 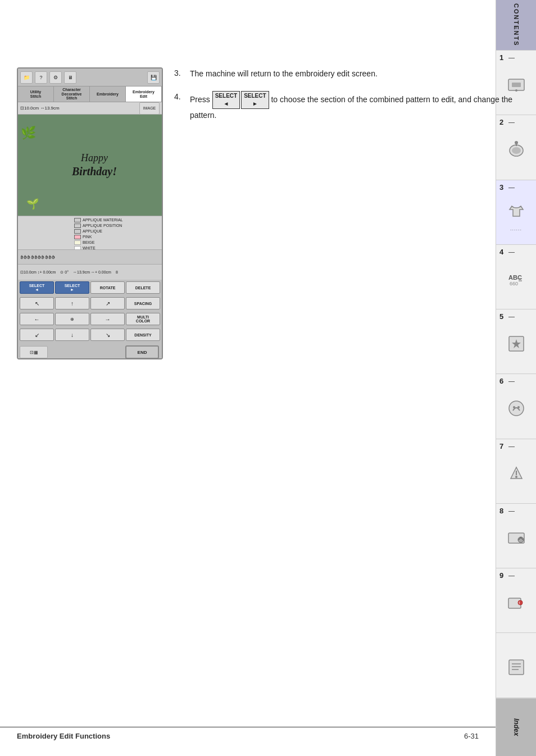 What do you see at coordinates (117, 272) in the screenshot?
I see `stat-count: 8` at bounding box center [117, 272].